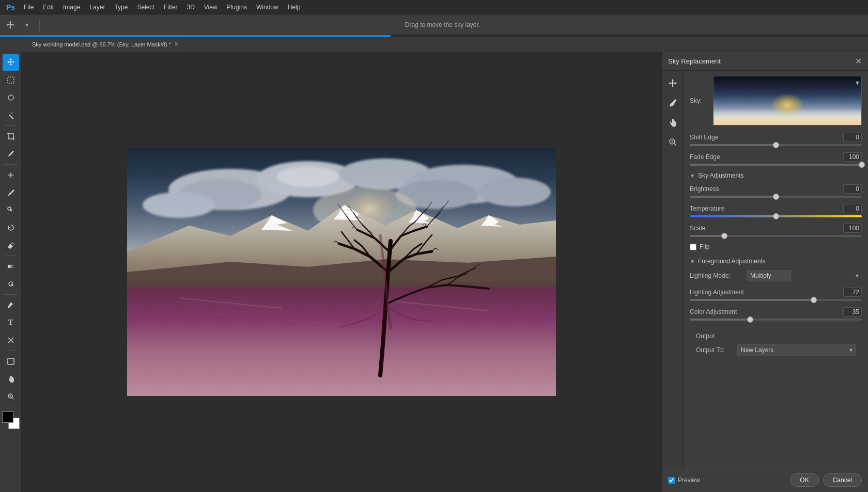 The image size is (868, 492). Describe the element at coordinates (853, 228) in the screenshot. I see `scale-value: 100` at that location.